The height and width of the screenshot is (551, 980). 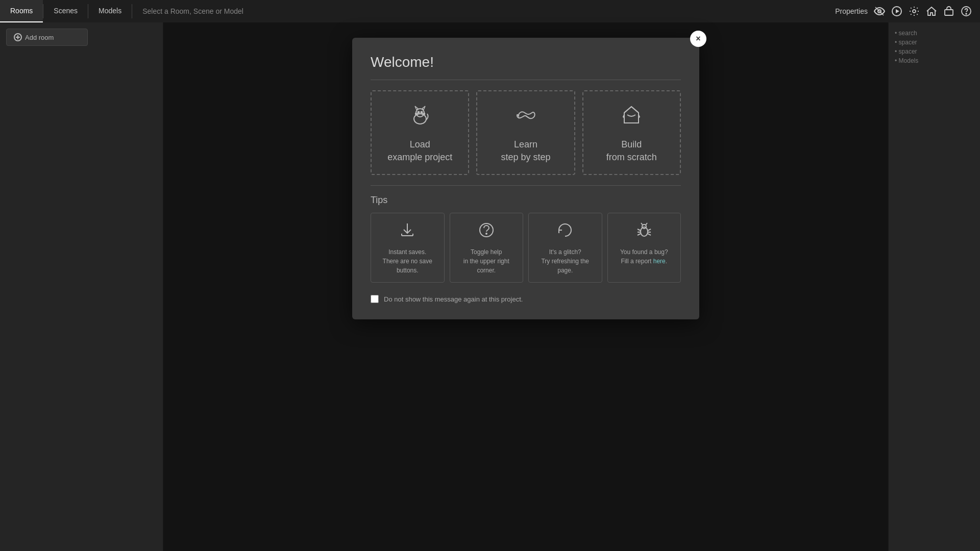 I want to click on tips-cards-container: Instant saves. There are no save buttons…, so click(x=526, y=248).